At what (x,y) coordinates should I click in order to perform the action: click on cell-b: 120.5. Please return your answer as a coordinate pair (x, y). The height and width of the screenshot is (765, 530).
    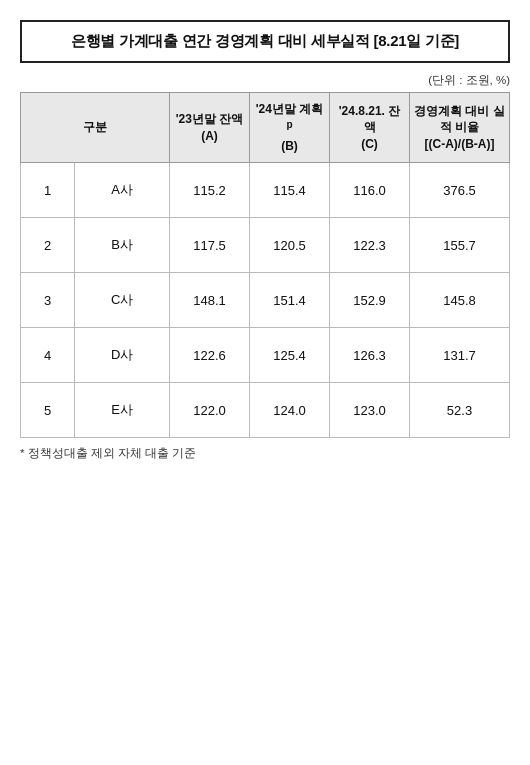
    Looking at the image, I should click on (290, 246).